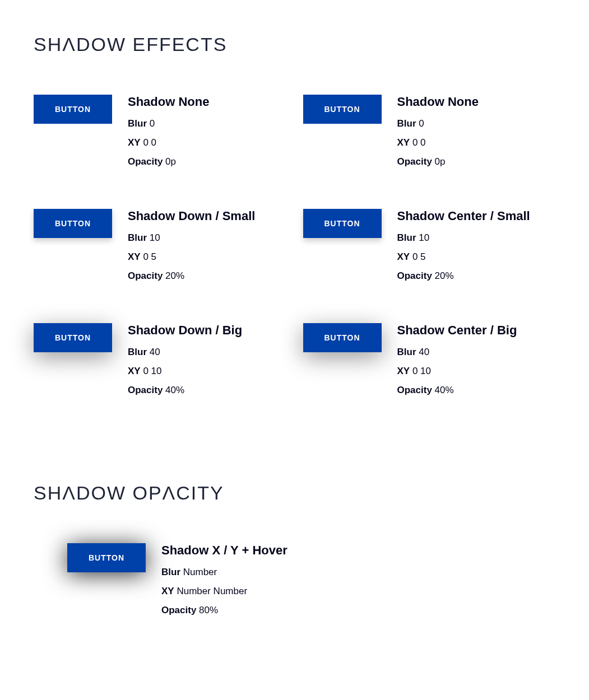 The width and height of the screenshot is (589, 700). I want to click on opacity-example: BUTTON Shadow X / Y + Hover Blur Number …, so click(312, 584).